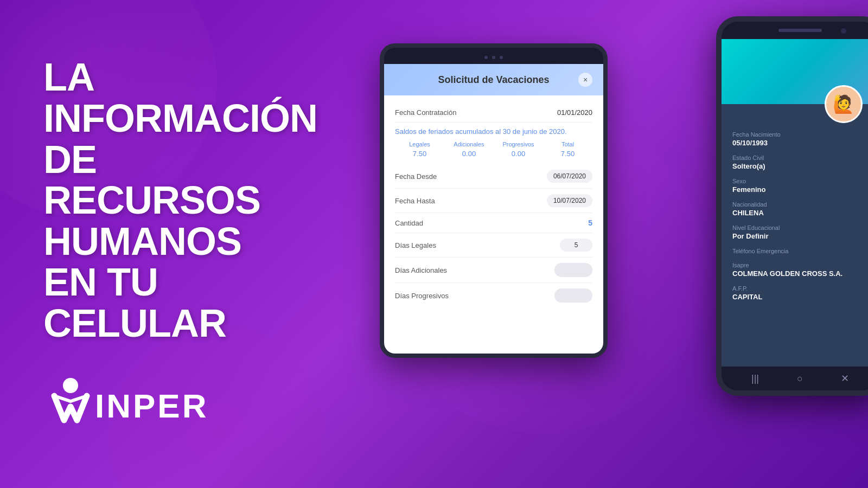 The image size is (868, 488). I want to click on info-estado-civil-label: Estado Civil, so click(800, 158).